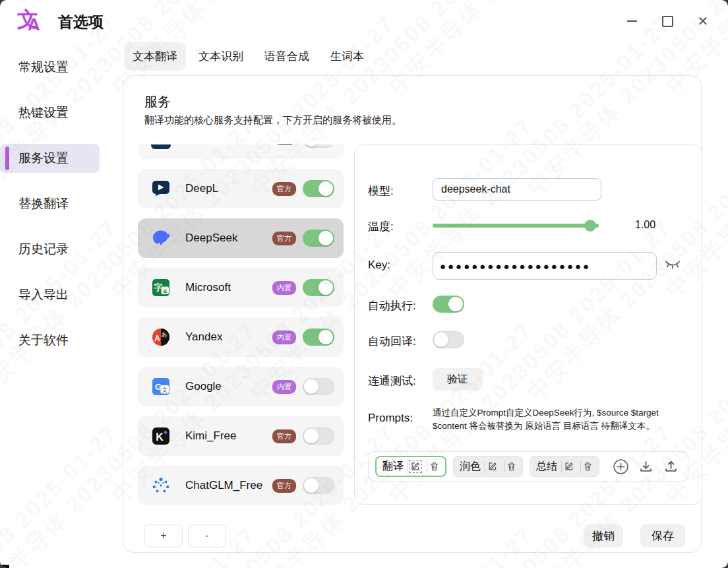 This screenshot has height=568, width=728. I want to click on sidebar-item-label: 导入导出, so click(44, 295).